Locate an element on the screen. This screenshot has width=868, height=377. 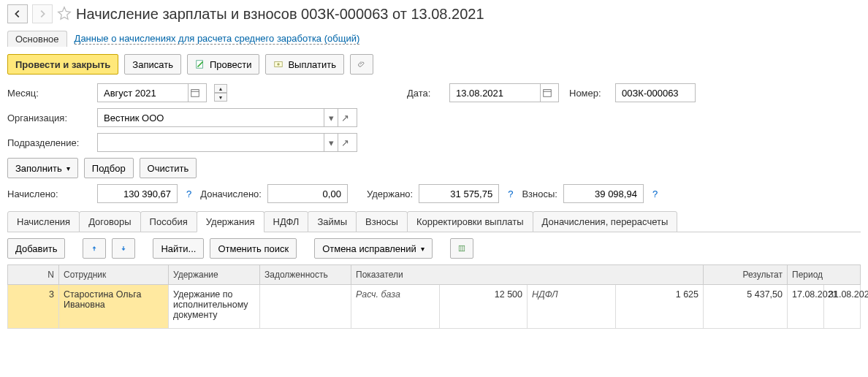
date-input is located at coordinates (497, 94).